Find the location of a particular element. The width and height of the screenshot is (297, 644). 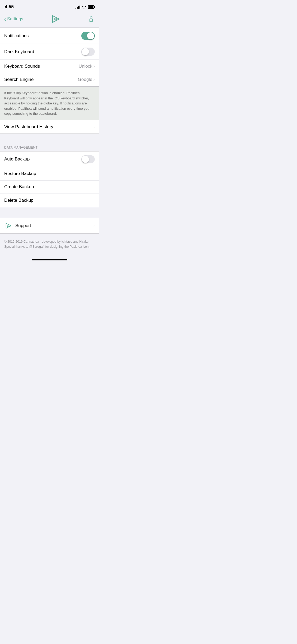

support-label: Support is located at coordinates (23, 226).